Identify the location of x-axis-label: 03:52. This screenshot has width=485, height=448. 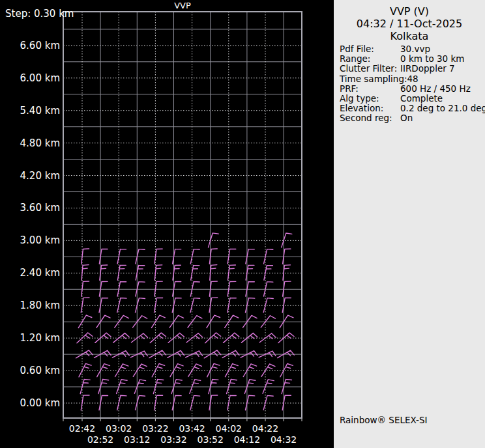
(211, 440).